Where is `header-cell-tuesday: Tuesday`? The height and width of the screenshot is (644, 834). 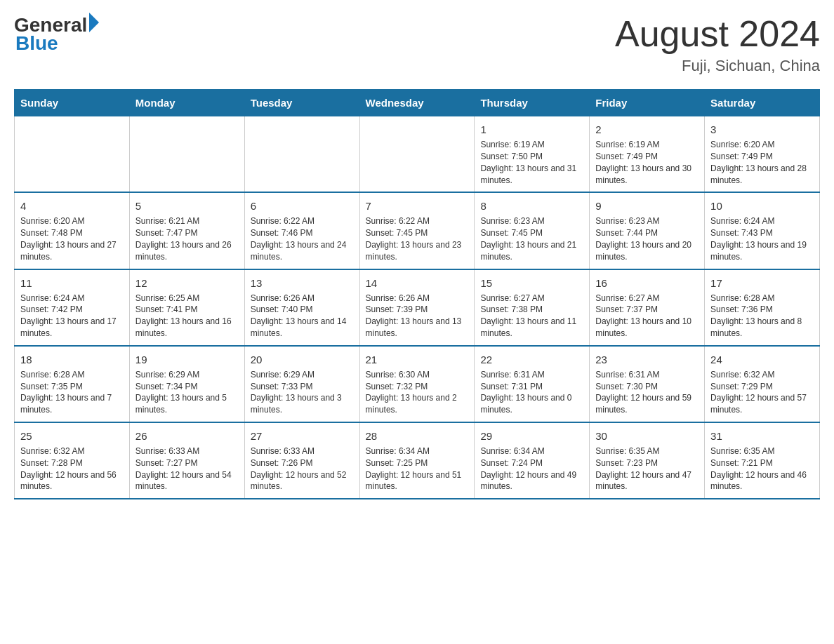
header-cell-tuesday: Tuesday is located at coordinates (302, 103).